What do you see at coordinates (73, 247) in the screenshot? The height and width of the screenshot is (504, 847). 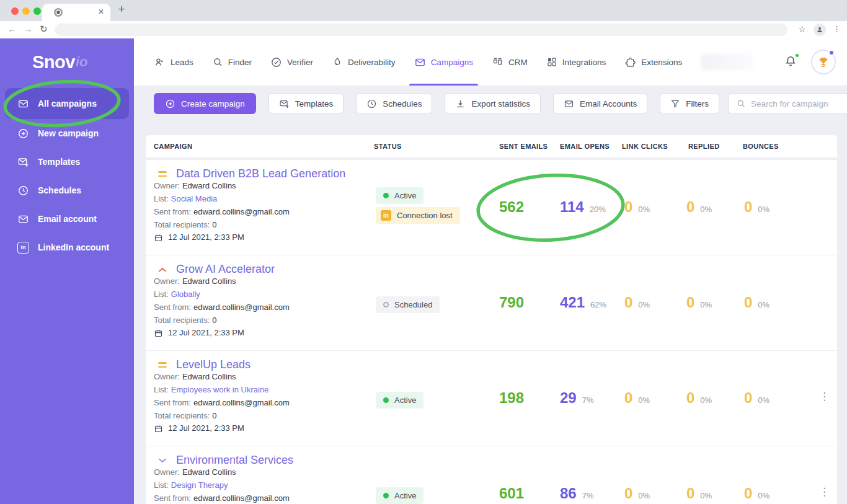 I see `sidebar-item-label: LinkedIn account` at bounding box center [73, 247].